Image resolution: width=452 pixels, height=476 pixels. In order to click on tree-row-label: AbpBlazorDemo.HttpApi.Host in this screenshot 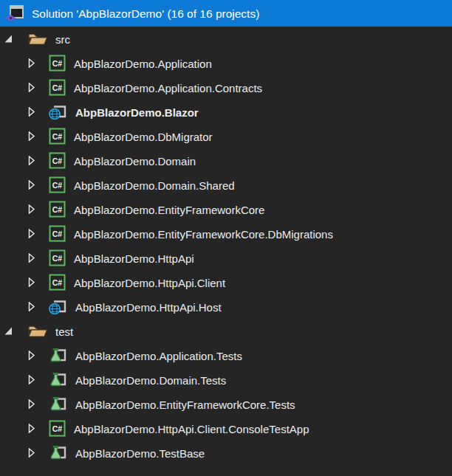, I will do `click(148, 307)`.